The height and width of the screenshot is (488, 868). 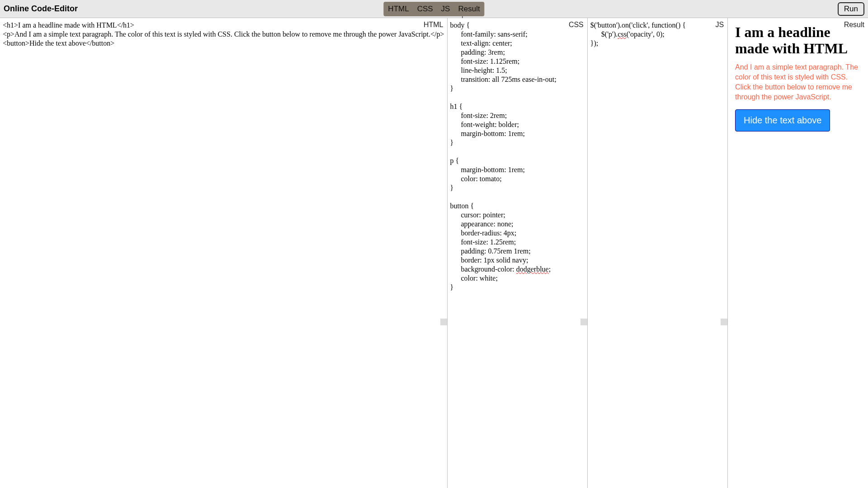 I want to click on toggle-html: HTML, so click(x=398, y=9).